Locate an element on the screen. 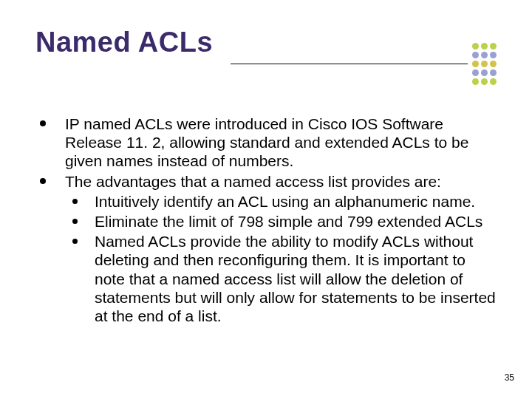 Image resolution: width=532 pixels, height=399 pixels. list-item: IP named ACLs were introduced in Cisco I… is located at coordinates (266, 143).